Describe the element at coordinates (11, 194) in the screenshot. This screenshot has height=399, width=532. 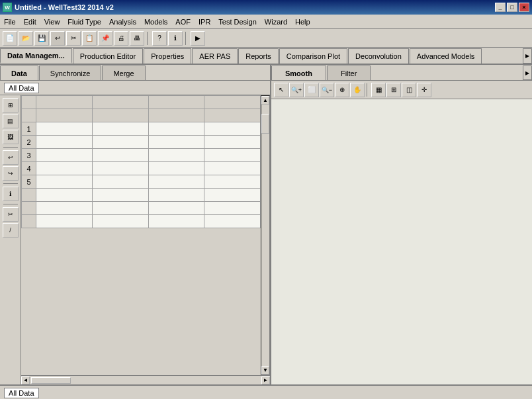
I see `lt-info-tool: ℹ` at that location.